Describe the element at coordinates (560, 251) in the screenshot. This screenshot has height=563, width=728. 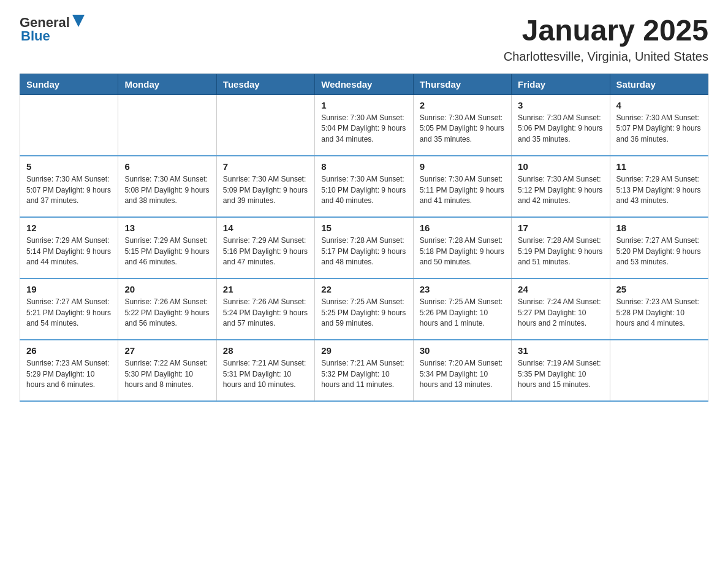
I see `day-info: Sunrise: 7:28 AM Sunset: 5:19 PM Dayligh…` at that location.